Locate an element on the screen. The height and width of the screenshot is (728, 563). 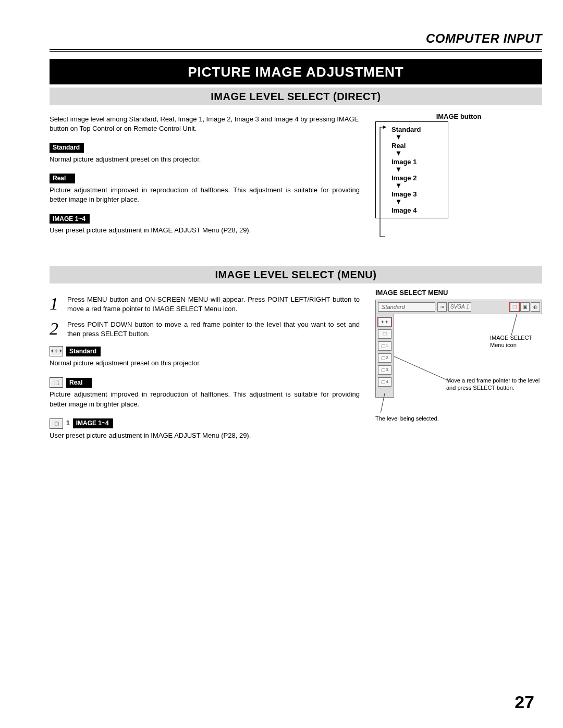
desc-image14: User preset picture adjustment in IMAGE … is located at coordinates (204, 230).